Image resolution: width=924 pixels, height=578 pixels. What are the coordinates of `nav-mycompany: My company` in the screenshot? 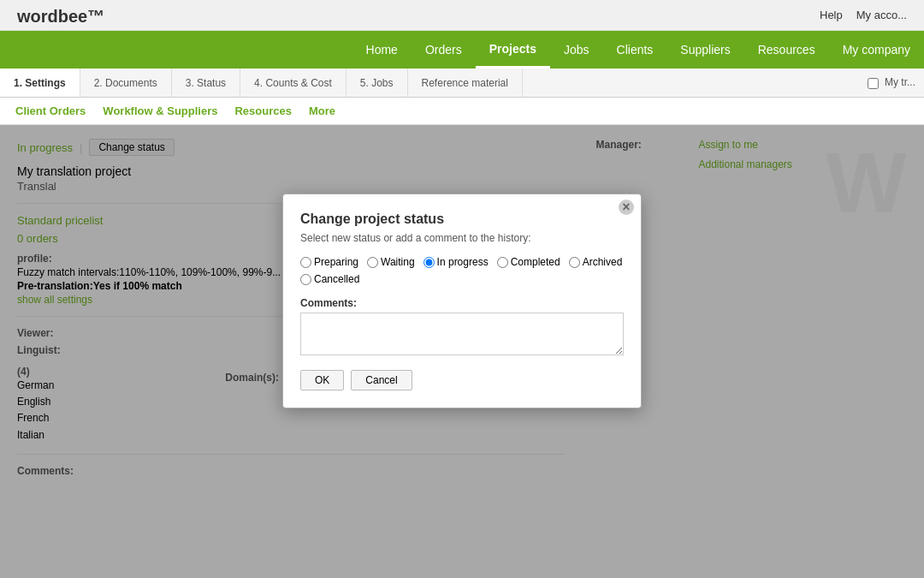 It's located at (876, 50).